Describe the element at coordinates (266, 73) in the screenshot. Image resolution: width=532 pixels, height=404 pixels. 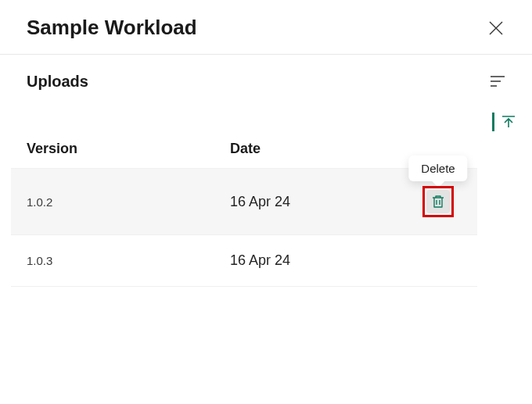
I see `section-header: Uploads` at that location.